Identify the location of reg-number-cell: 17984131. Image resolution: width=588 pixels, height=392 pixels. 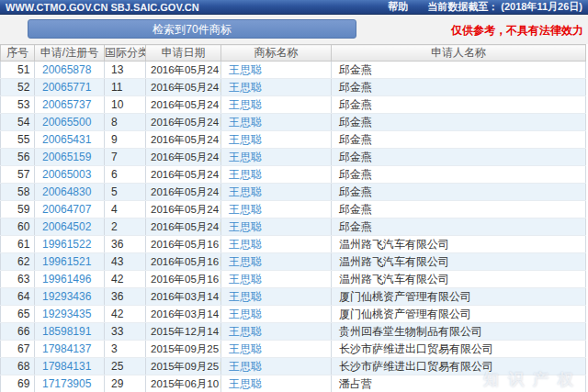
(70, 367).